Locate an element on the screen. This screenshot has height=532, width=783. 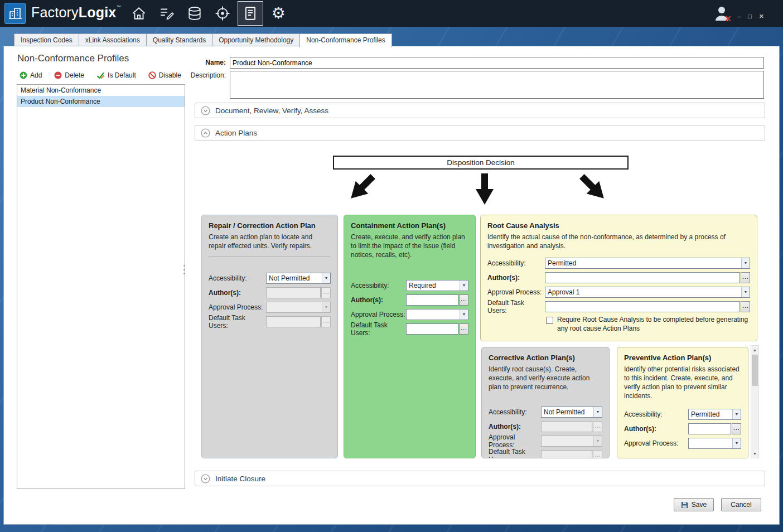
containment-accessibility-select: Required▼ is located at coordinates (437, 286).